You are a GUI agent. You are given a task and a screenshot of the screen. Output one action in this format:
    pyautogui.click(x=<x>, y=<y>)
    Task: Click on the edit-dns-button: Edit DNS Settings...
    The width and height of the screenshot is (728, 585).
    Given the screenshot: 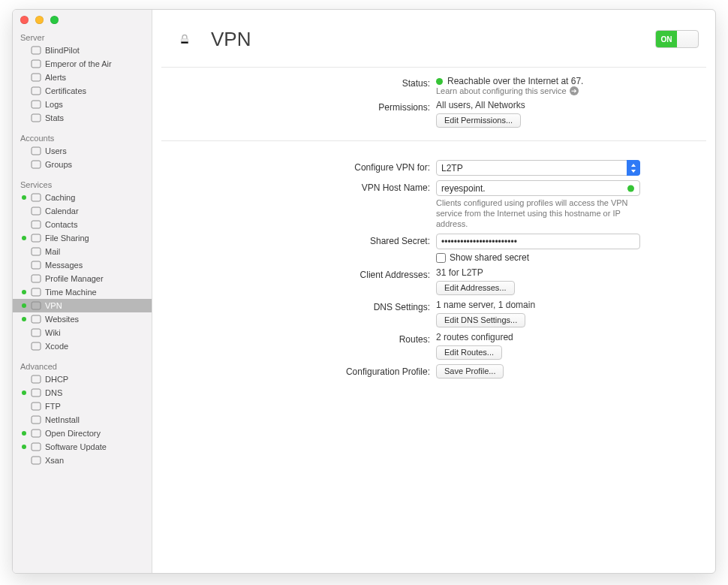 What is the action you would take?
    pyautogui.click(x=480, y=320)
    